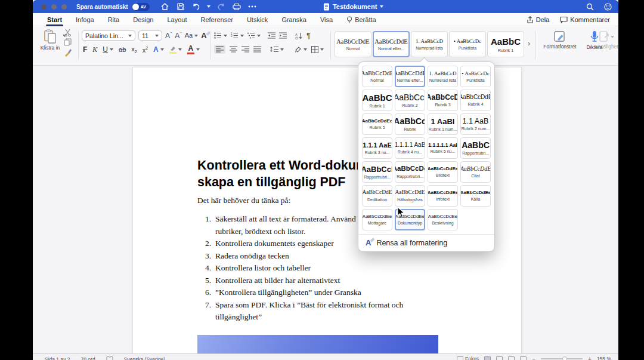 This screenshot has height=360, width=644. Describe the element at coordinates (467, 358) in the screenshot. I see `focus-toggle: Fokus` at that location.